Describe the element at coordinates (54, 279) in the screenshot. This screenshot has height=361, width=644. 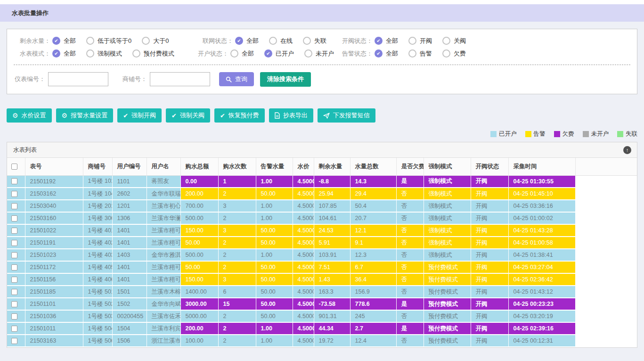
I see `cell: 21501156` at that location.